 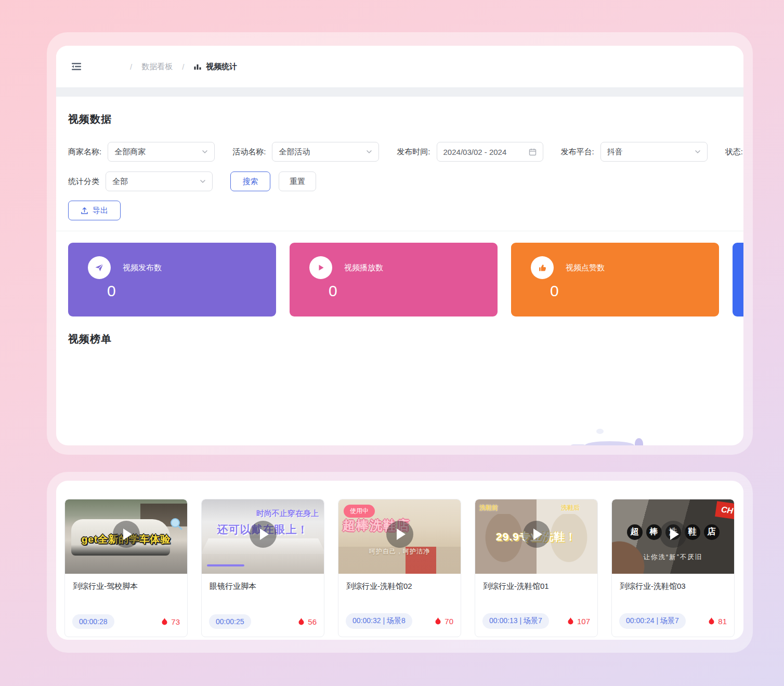 What do you see at coordinates (297, 181) in the screenshot?
I see `reset-button: 重置` at bounding box center [297, 181].